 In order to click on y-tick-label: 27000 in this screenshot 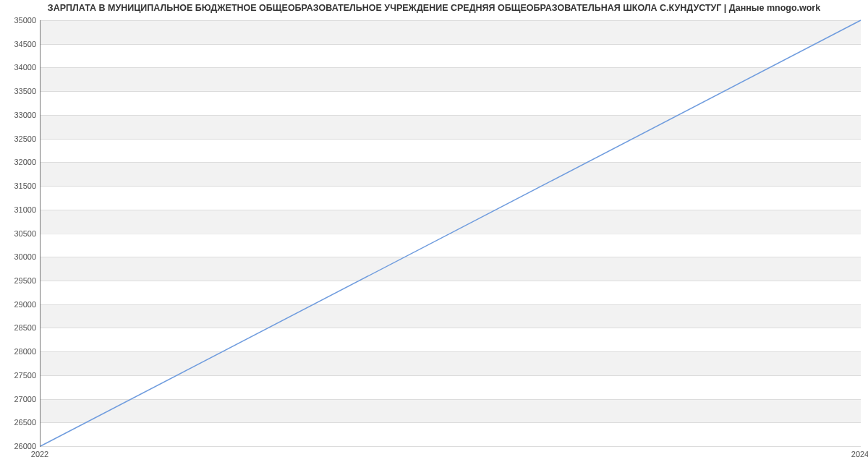, I will do `click(20, 399)`.